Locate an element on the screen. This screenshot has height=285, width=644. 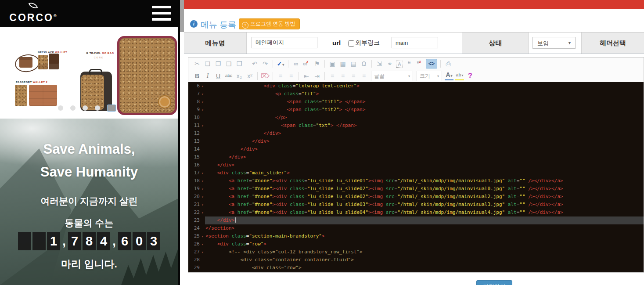
code-line-14: 14 </div> is located at coordinates (416, 149).